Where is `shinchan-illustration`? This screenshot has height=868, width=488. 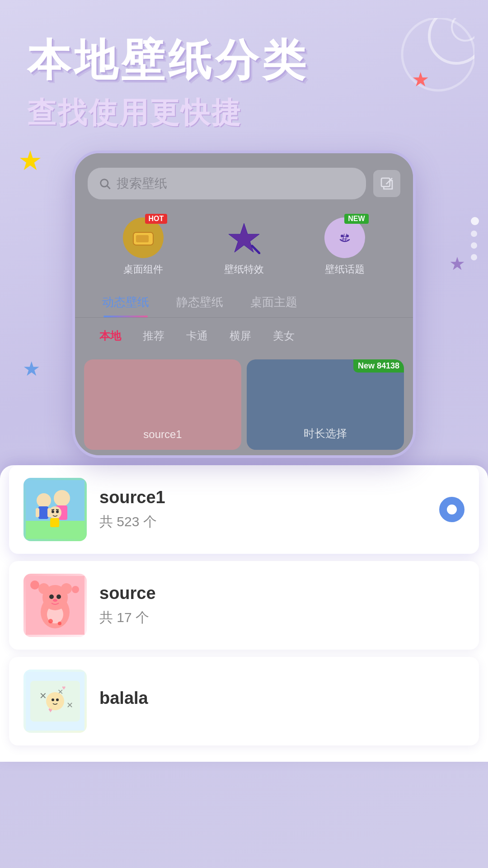 shinchan-illustration is located at coordinates (55, 509).